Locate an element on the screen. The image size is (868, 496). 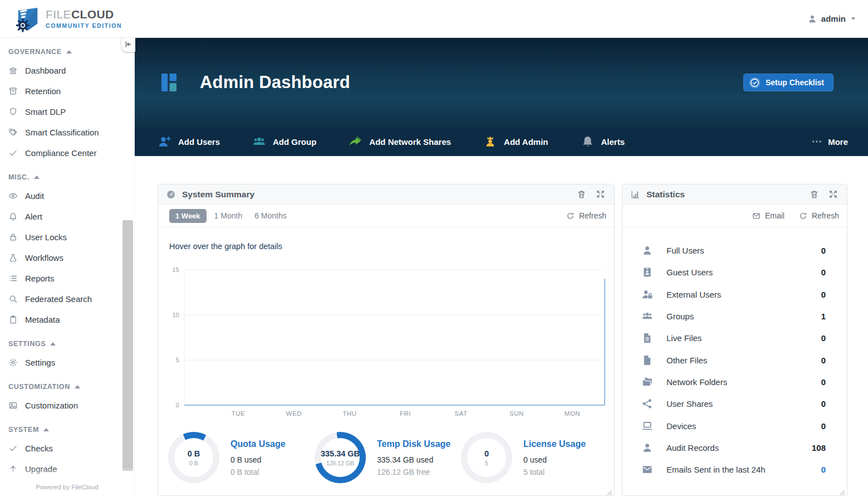
x-tick-label: TUE is located at coordinates (238, 414).